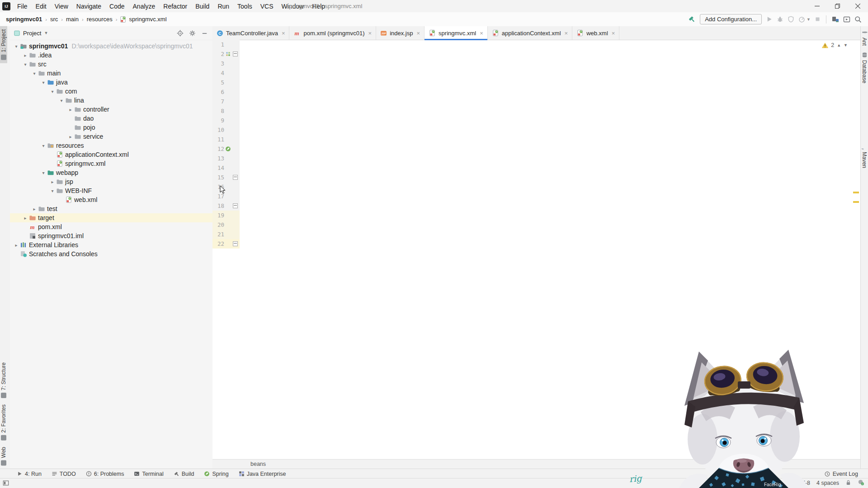 This screenshot has height=488, width=868. Describe the element at coordinates (6, 483) in the screenshot. I see `toolwindow-toggle-icon` at that location.